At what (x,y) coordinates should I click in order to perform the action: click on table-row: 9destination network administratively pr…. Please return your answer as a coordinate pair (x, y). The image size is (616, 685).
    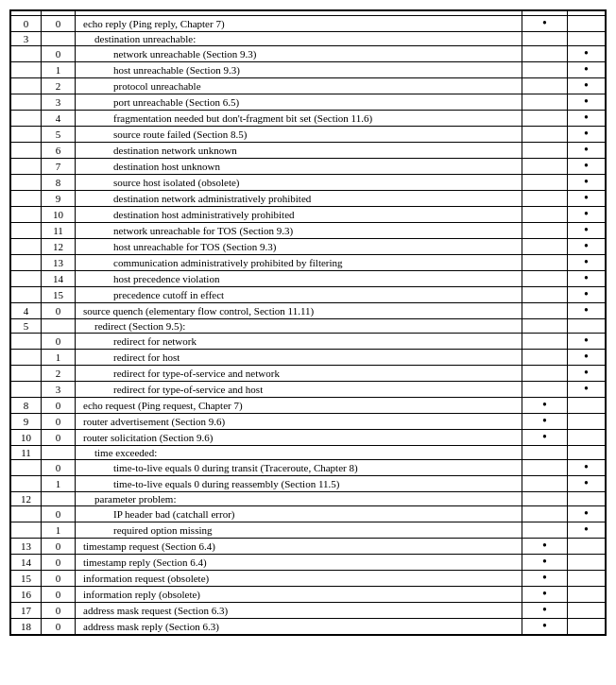
    Looking at the image, I should click on (308, 198).